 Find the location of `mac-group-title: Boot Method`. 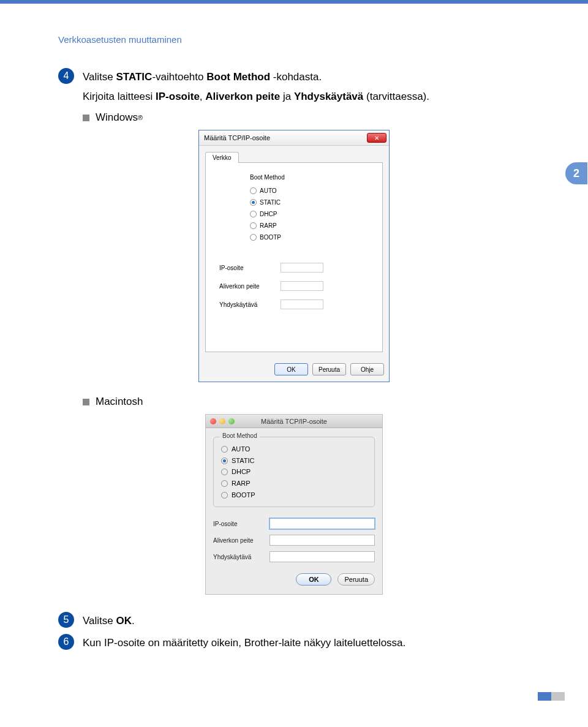

mac-group-title: Boot Method is located at coordinates (240, 436).